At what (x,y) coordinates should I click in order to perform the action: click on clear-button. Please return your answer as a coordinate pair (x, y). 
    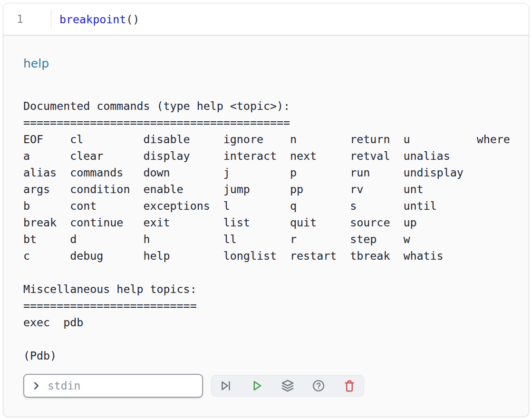
    Looking at the image, I should click on (349, 386).